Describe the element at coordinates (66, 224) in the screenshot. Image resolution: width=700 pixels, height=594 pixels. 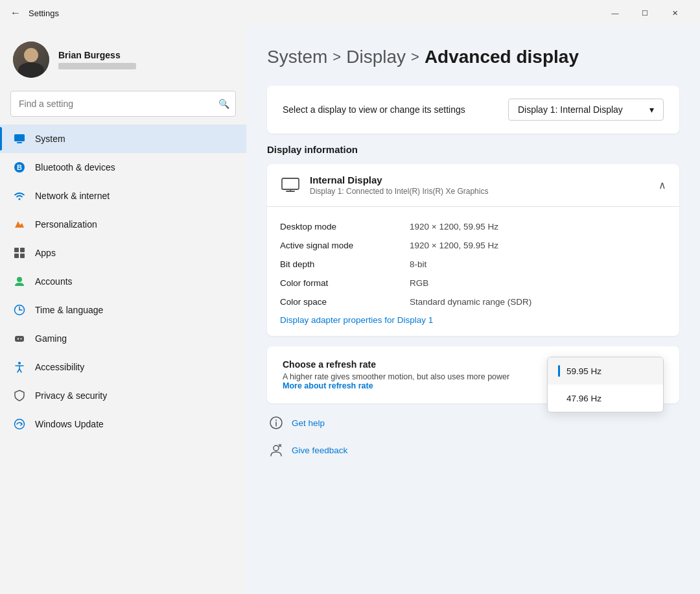
I see `sidebar-item-personalization-label: Personalization` at that location.